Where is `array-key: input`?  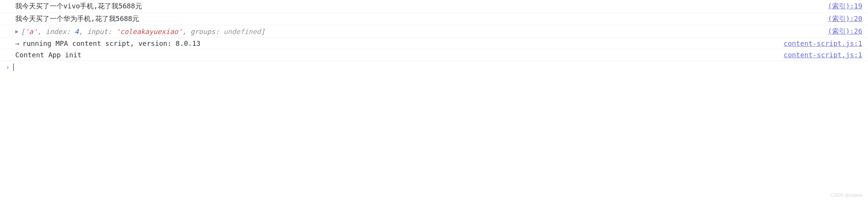
array-key: input is located at coordinates (97, 31).